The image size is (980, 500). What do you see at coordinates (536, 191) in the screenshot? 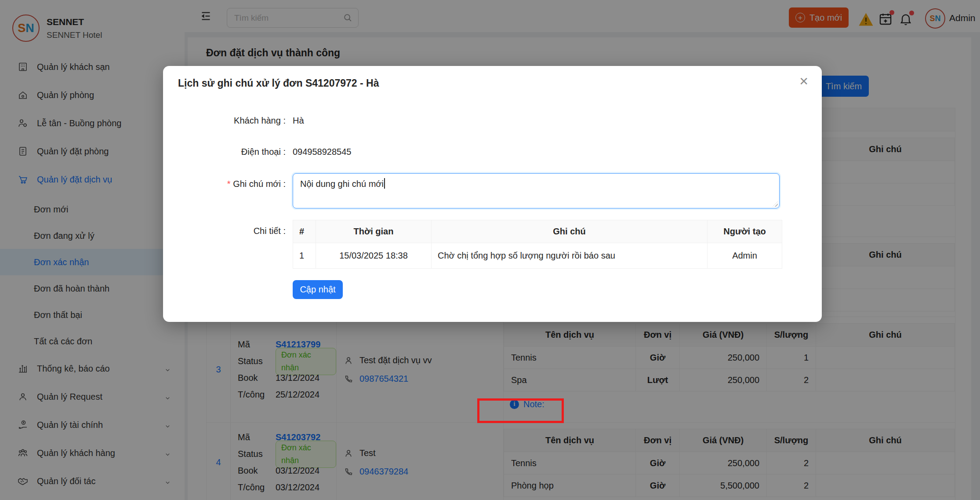
I see `new-note-textarea: Nội dung ghi chú mới` at bounding box center [536, 191].